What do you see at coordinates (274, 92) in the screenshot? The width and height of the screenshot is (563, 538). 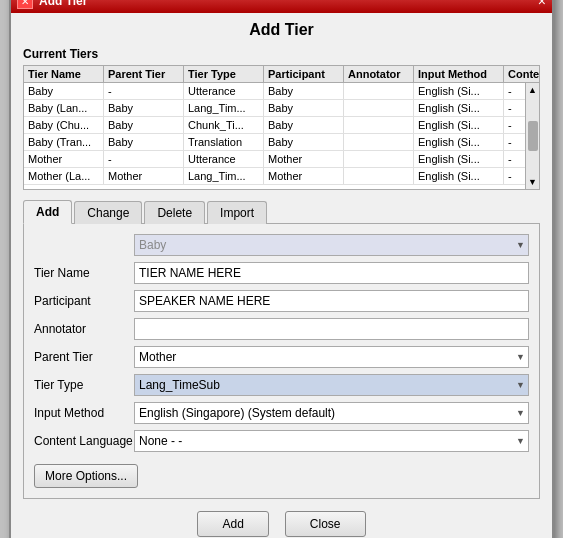 I see `table-row: Baby - Utterance Baby English (Si... -` at bounding box center [274, 92].